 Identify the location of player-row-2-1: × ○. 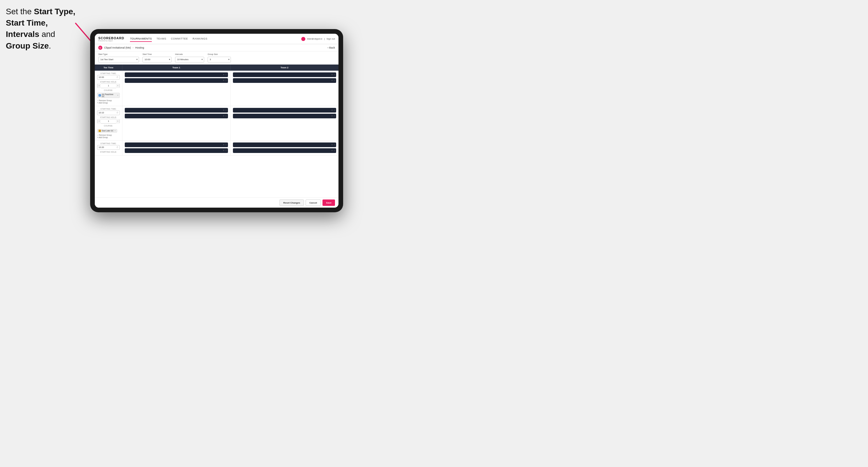
(284, 75).